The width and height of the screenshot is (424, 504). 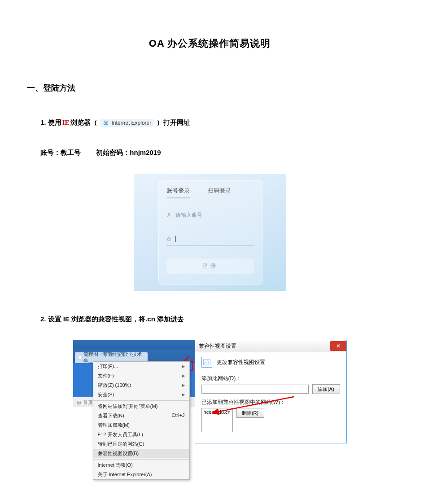 I want to click on menu-item: 打印(P)..., so click(x=141, y=366).